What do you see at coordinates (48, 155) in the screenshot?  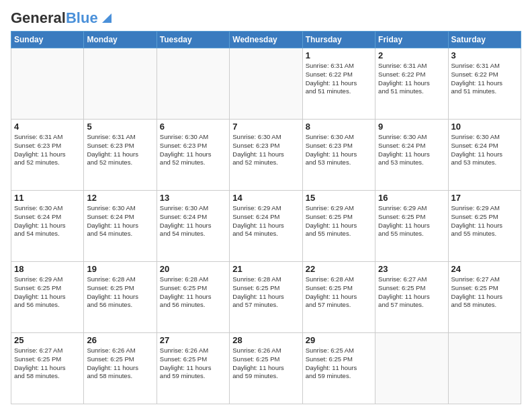 I see `table-row: 4Sunrise: 6:31 AM Sunset: 6:23 PM Daylig…` at bounding box center [48, 155].